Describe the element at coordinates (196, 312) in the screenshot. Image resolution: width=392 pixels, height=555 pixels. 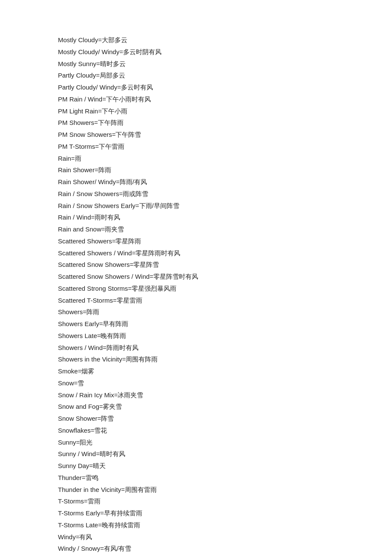
I see `list-item: Showers=阵雨` at that location.